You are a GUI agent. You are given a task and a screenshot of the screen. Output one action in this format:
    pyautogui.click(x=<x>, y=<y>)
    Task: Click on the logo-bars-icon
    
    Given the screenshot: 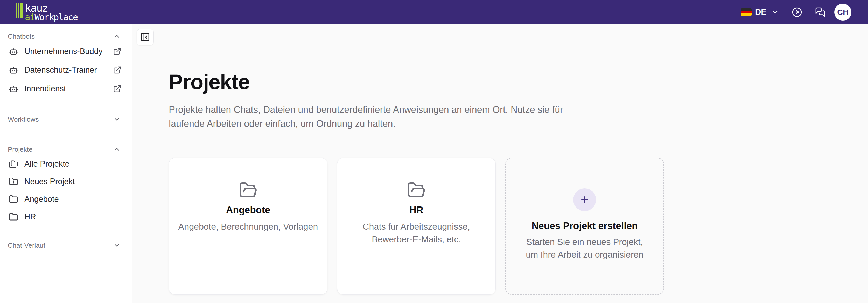 What is the action you would take?
    pyautogui.click(x=19, y=11)
    